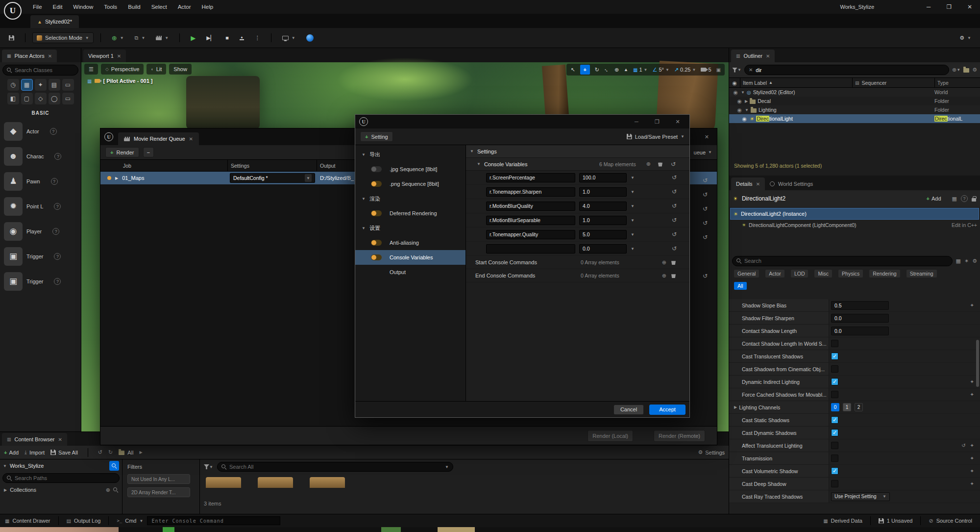 This screenshot has width=980, height=532. I want to click on menu-help: Help, so click(208, 7).